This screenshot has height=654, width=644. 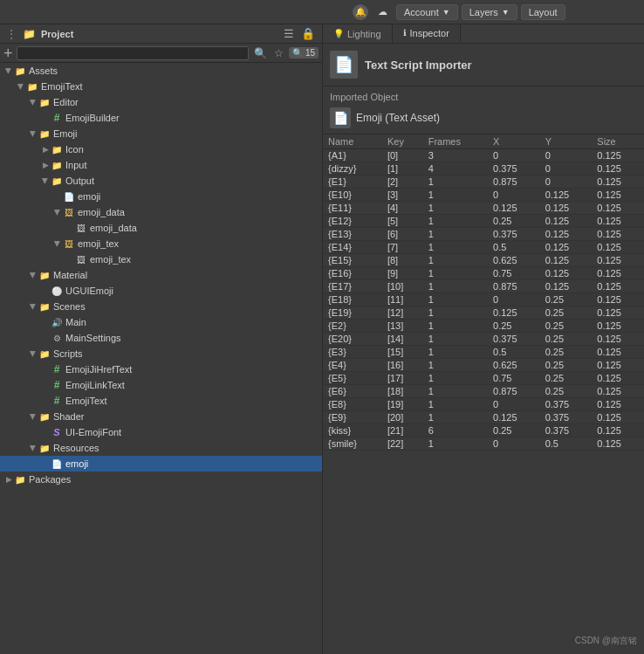 I want to click on tree-item-input: ▶📁Input, so click(x=161, y=165).